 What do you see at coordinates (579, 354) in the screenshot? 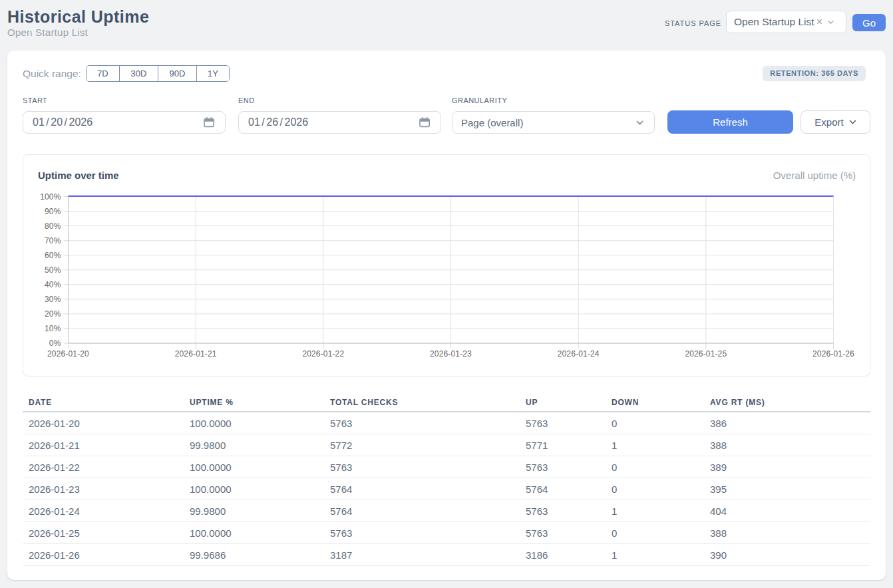
I see `svg-text: 2026-01-24` at bounding box center [579, 354].